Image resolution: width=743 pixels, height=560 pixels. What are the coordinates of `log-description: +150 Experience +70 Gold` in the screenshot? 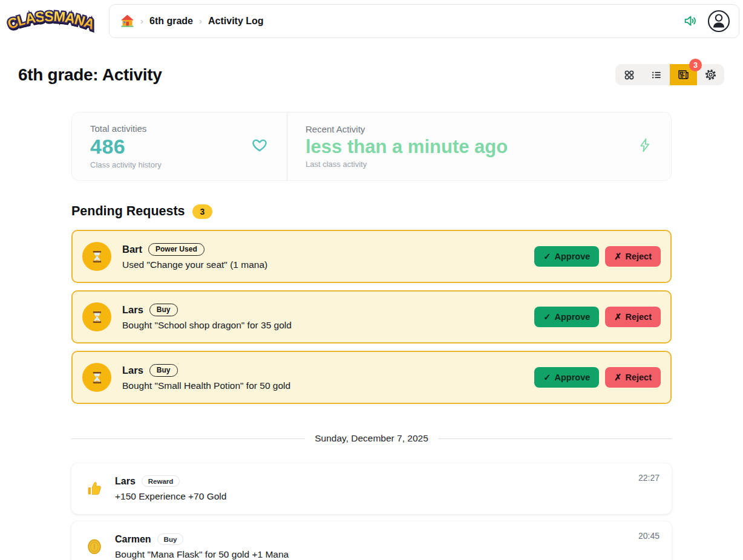 It's located at (387, 497).